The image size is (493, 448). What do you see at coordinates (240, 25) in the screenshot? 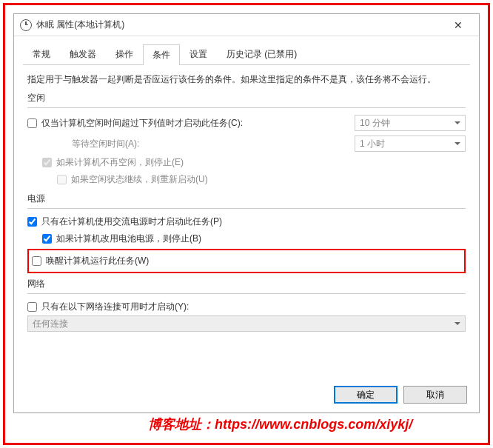
I see `window-title: 休眠 属性(本地计算机)` at bounding box center [240, 25].